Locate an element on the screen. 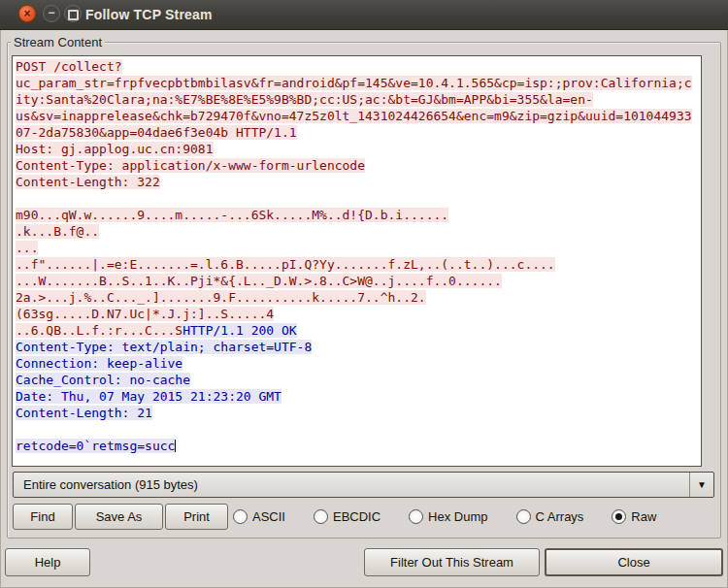  radio-label: Raw is located at coordinates (644, 516).